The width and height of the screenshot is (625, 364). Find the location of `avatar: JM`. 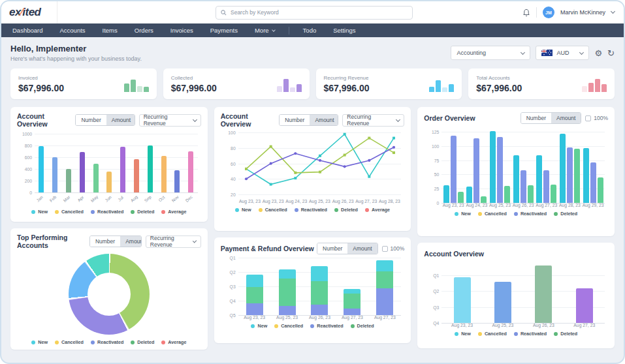

avatar: JM is located at coordinates (549, 12).